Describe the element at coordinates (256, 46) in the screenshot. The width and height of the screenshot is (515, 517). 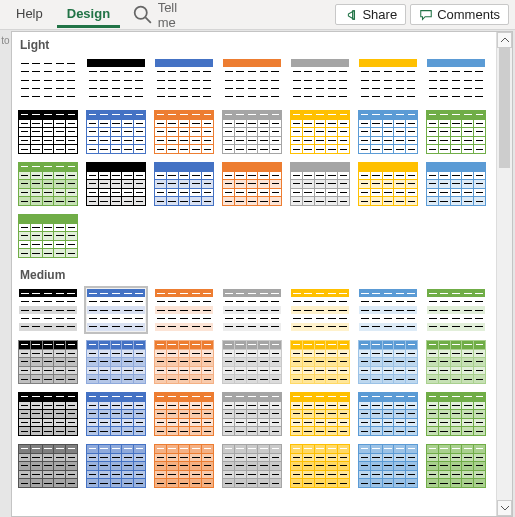
I see `gallery-section-label: Light` at that location.